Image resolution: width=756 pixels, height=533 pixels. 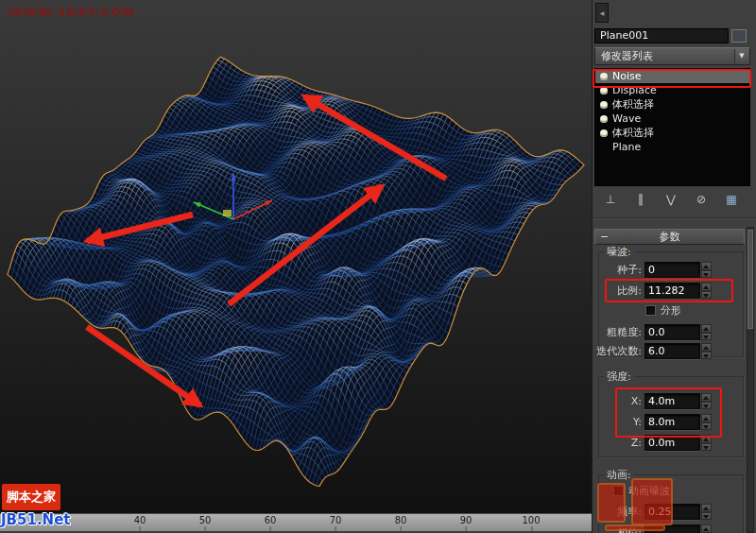 I want to click on strength-x-input: 4.0m, so click(x=673, y=401).